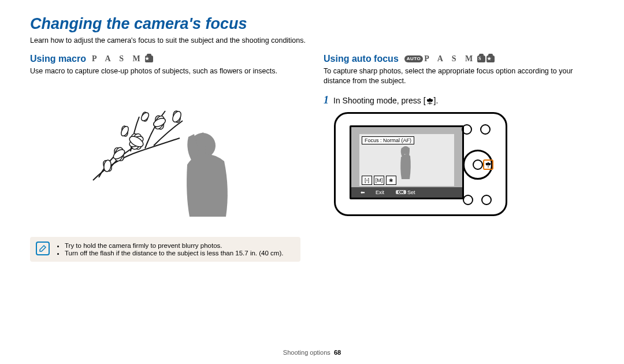  What do you see at coordinates (43, 248) in the screenshot?
I see `note-icon` at bounding box center [43, 248].